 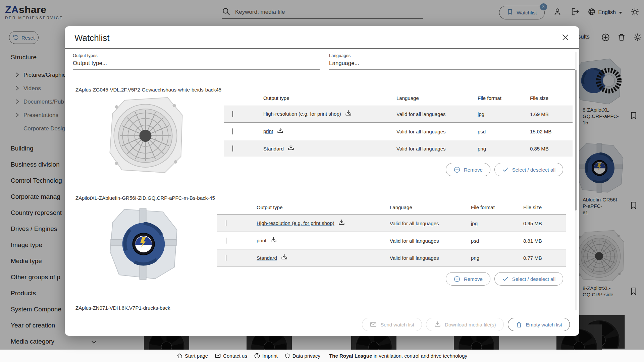 What do you see at coordinates (218, 356) in the screenshot?
I see `envelope-icon` at bounding box center [218, 356].